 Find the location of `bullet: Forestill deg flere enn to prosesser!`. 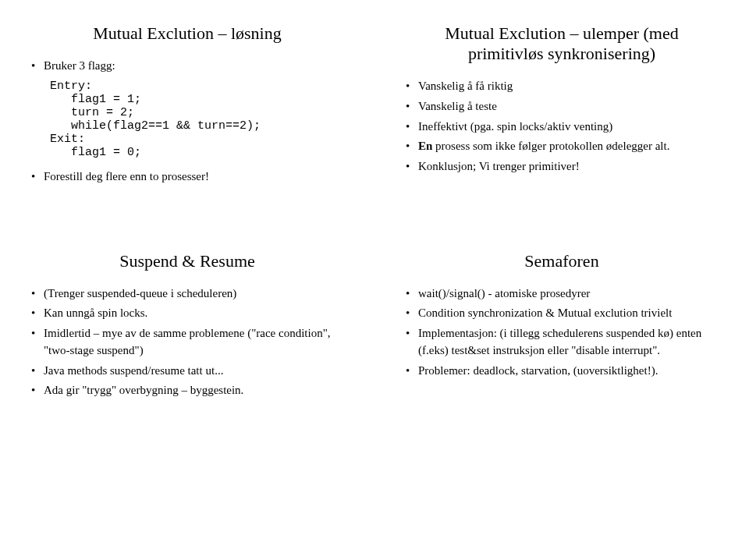

bullet: Forestill deg flere enn to prosesser! is located at coordinates (187, 177).